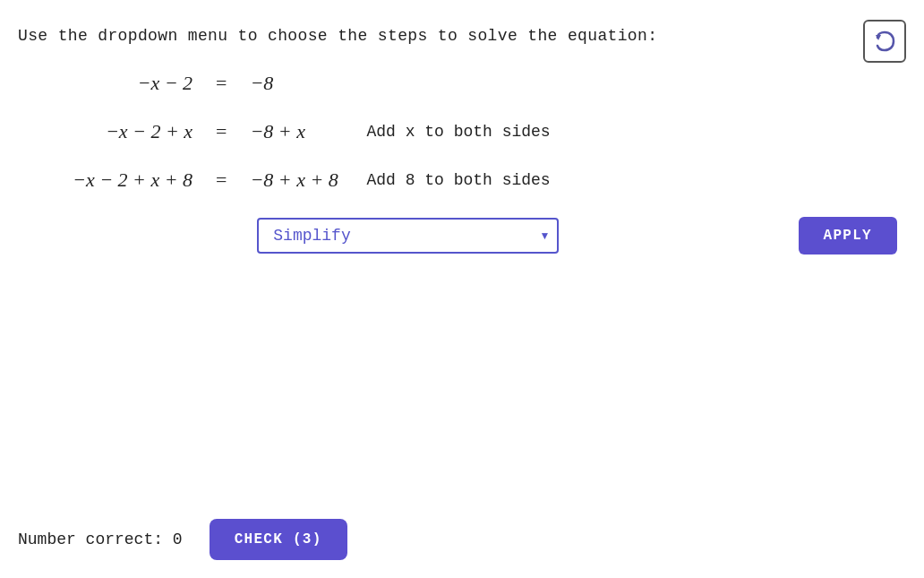 This screenshot has width=924, height=578. I want to click on check-button: CHECK (3), so click(278, 539).